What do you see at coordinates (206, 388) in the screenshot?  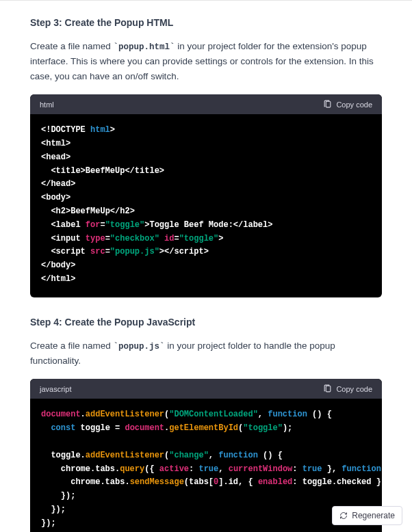 I see `code-header: javascript Copy code` at bounding box center [206, 388].